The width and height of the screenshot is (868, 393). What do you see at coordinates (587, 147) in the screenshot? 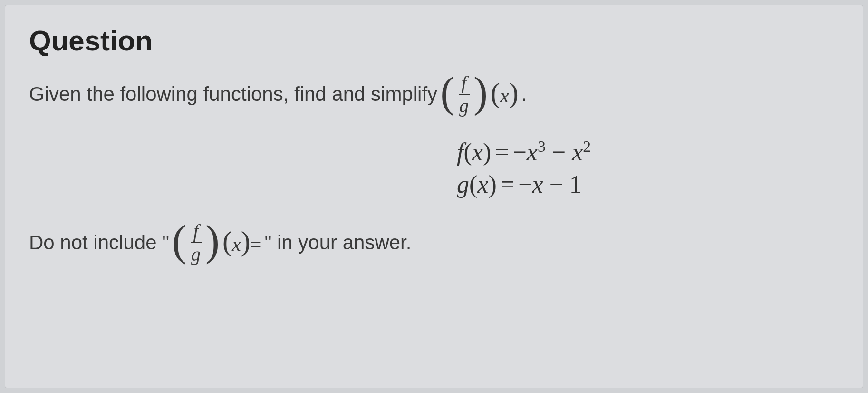
I see `term-exponent: 2` at bounding box center [587, 147].